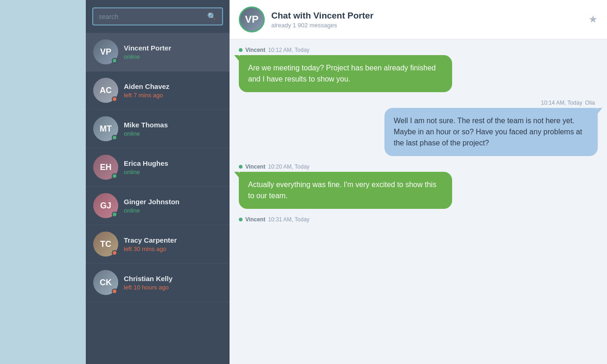 This screenshot has height=364, width=607. Describe the element at coordinates (146, 129) in the screenshot. I see `contact-info-mike: Mike Thomas online` at that location.